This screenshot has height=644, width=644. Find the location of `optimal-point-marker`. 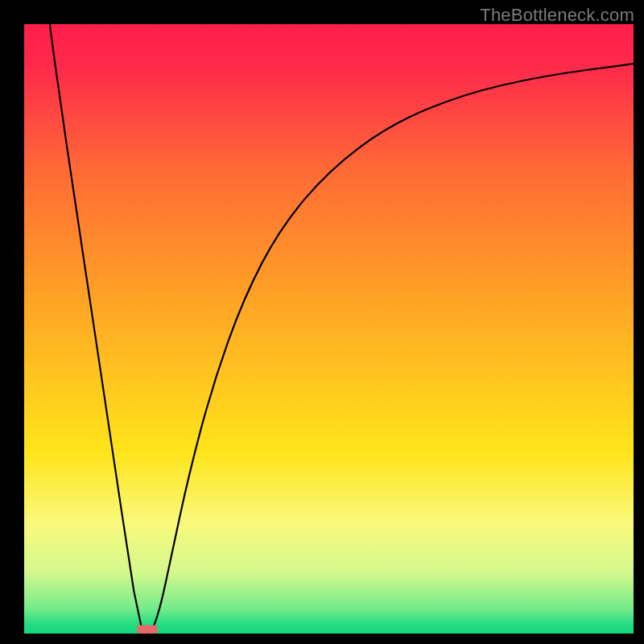

optimal-point-marker is located at coordinates (147, 630).